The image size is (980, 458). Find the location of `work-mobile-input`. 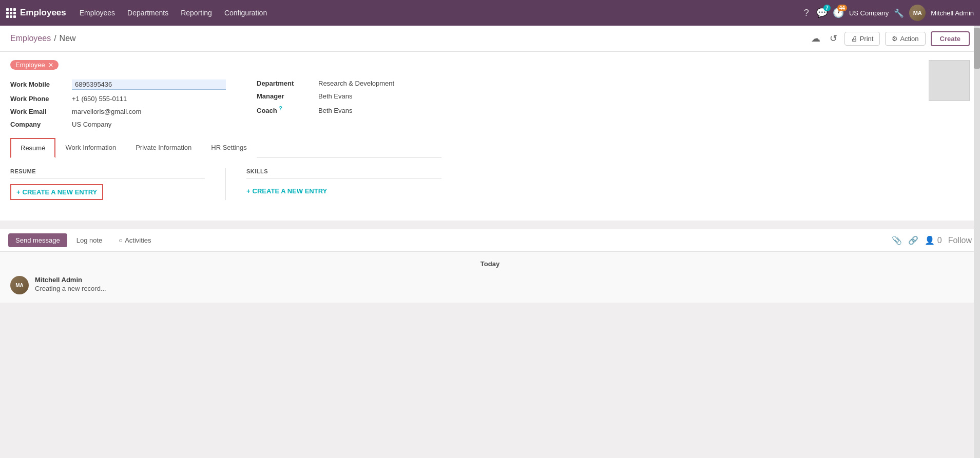

work-mobile-input is located at coordinates (149, 85).